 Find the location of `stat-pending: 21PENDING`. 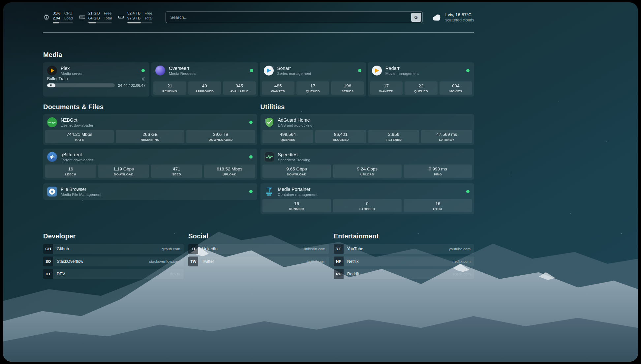

stat-pending: 21PENDING is located at coordinates (169, 88).